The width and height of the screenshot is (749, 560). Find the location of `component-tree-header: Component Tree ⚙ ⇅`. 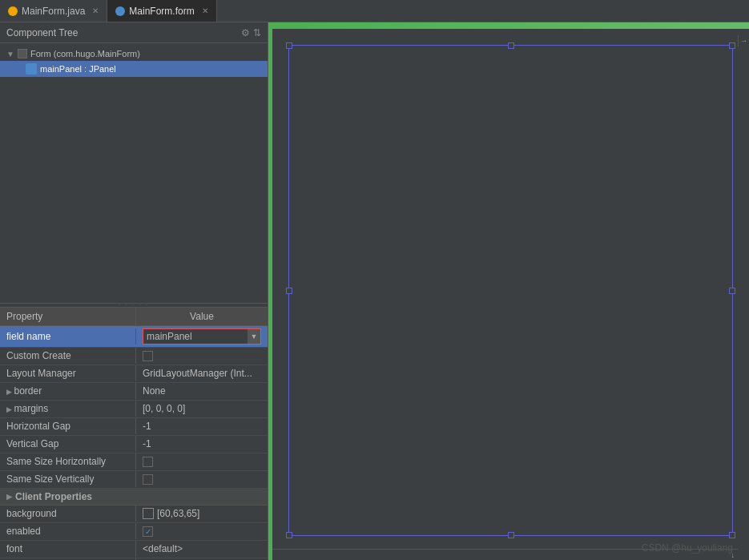

component-tree-header: Component Tree ⚙ ⇅ is located at coordinates (134, 33).